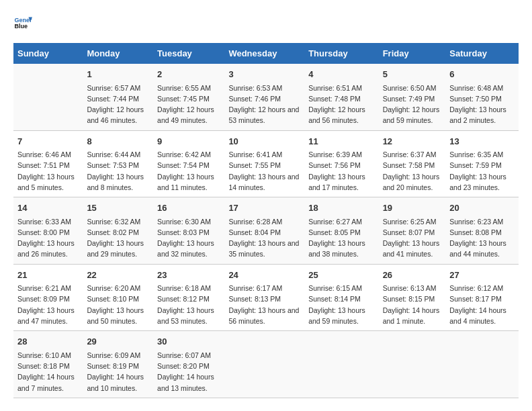  Describe the element at coordinates (412, 75) in the screenshot. I see `day-number: 5` at that location.